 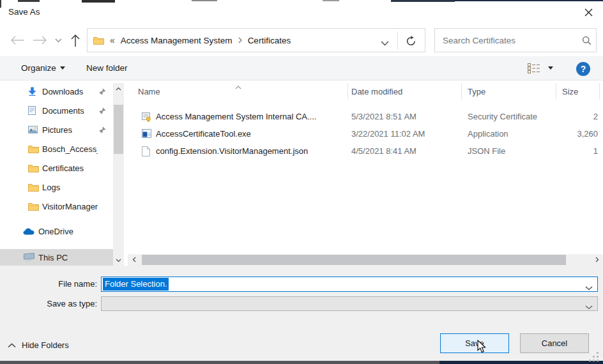 What do you see at coordinates (24, 11) in the screenshot?
I see `window-title: Save As` at bounding box center [24, 11].